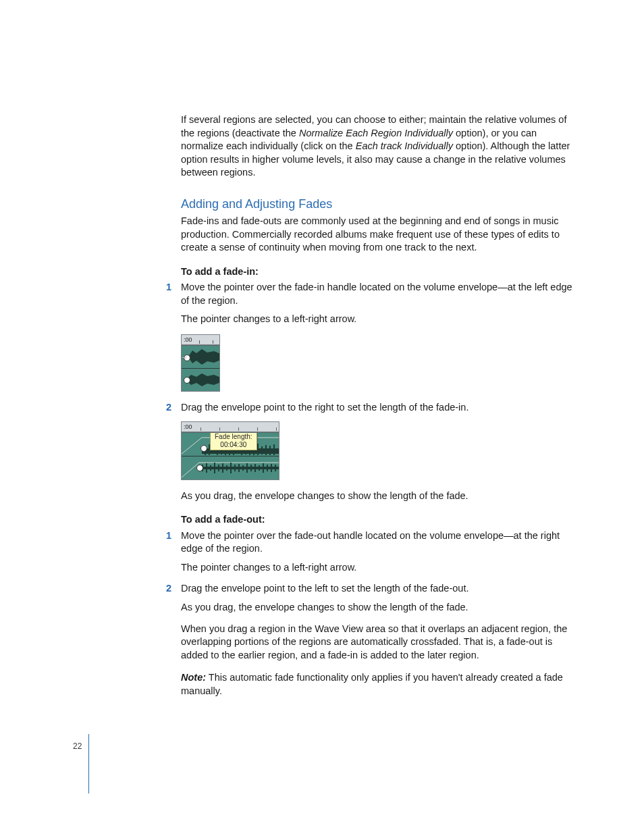 This screenshot has height=834, width=644. What do you see at coordinates (234, 442) in the screenshot?
I see `fade-length-tooltip: Fade length: 00:04:30` at bounding box center [234, 442].